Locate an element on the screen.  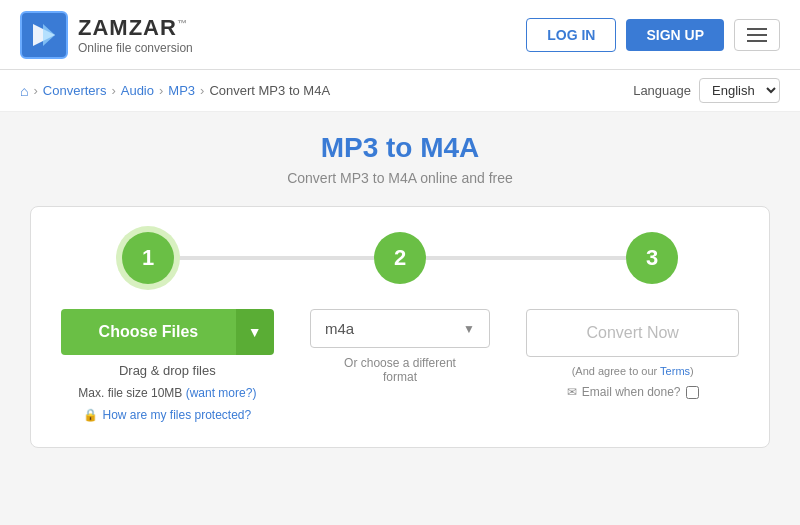
menu-button is located at coordinates (757, 35).